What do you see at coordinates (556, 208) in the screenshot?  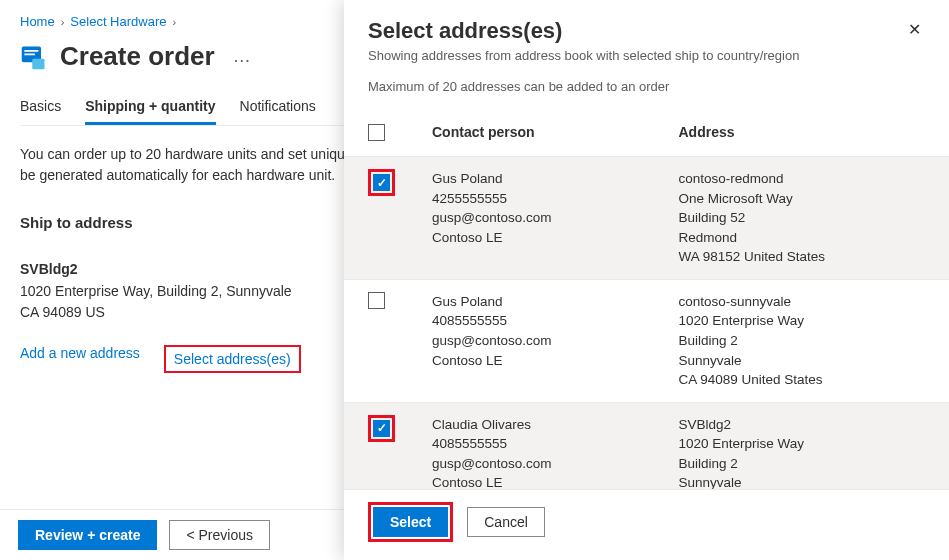 I see `contact-cell: Gus Poland4255555555gusp@contoso.comCont…` at bounding box center [556, 208].